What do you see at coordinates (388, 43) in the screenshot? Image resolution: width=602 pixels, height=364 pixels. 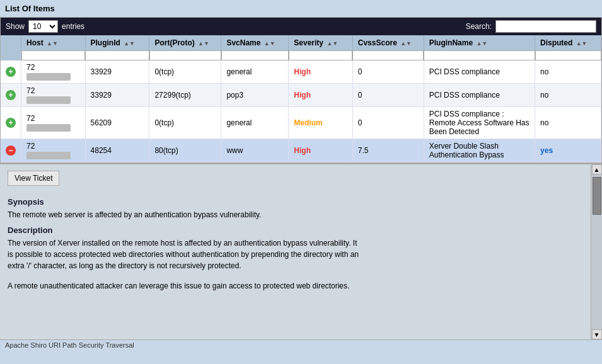 I see `col-cvss-score: CvssScore ▲▼` at bounding box center [388, 43].